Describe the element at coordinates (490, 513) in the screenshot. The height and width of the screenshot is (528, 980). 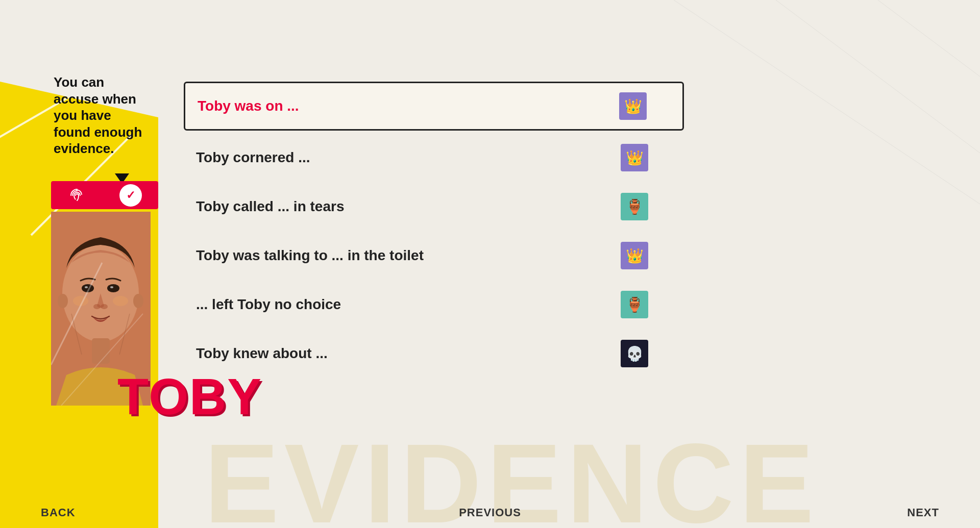
I see `previous-button: PREVIOUS` at that location.